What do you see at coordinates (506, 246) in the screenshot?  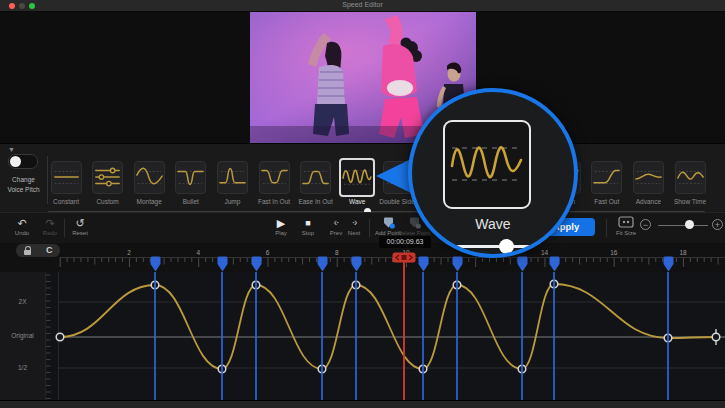 I see `magnified-scrollbar-knob` at bounding box center [506, 246].